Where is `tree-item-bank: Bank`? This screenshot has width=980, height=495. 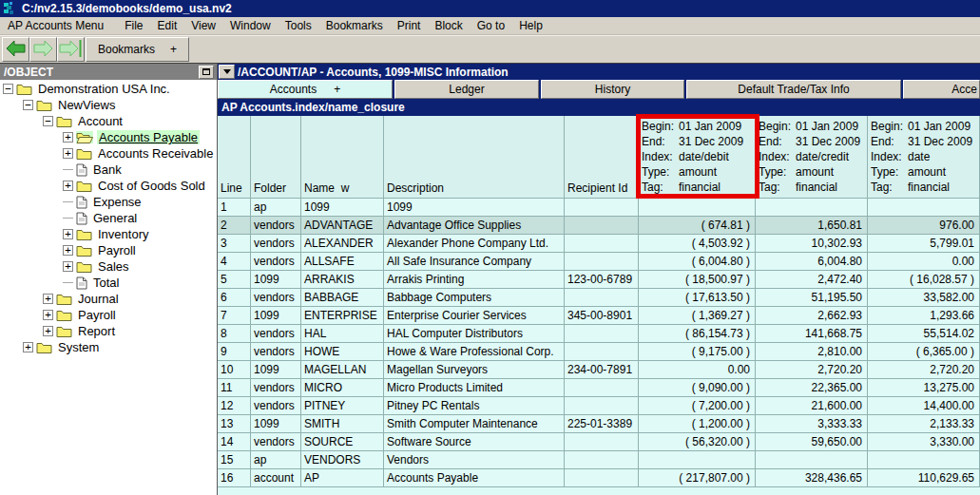
tree-item-bank: Bank is located at coordinates (108, 169).